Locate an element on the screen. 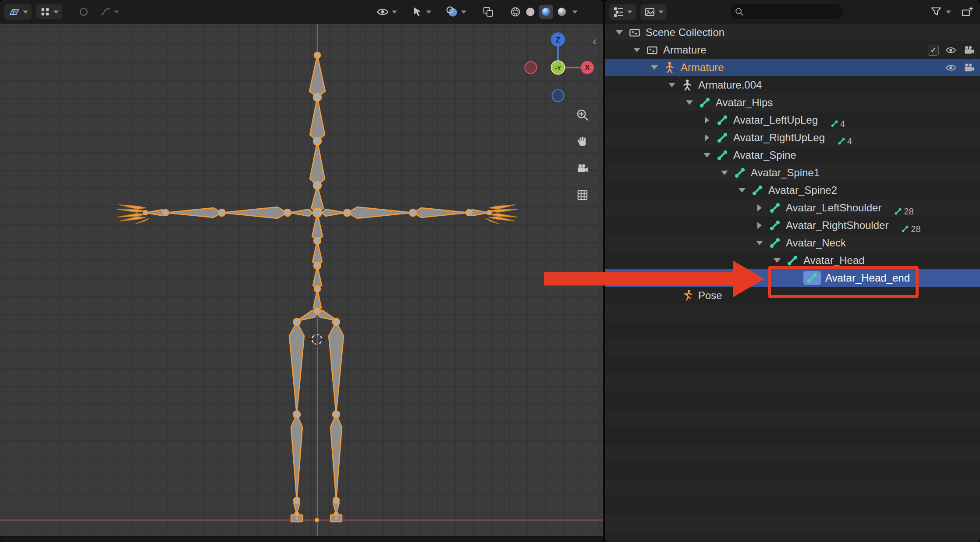 This screenshot has height=542, width=980. zoom-button is located at coordinates (582, 115).